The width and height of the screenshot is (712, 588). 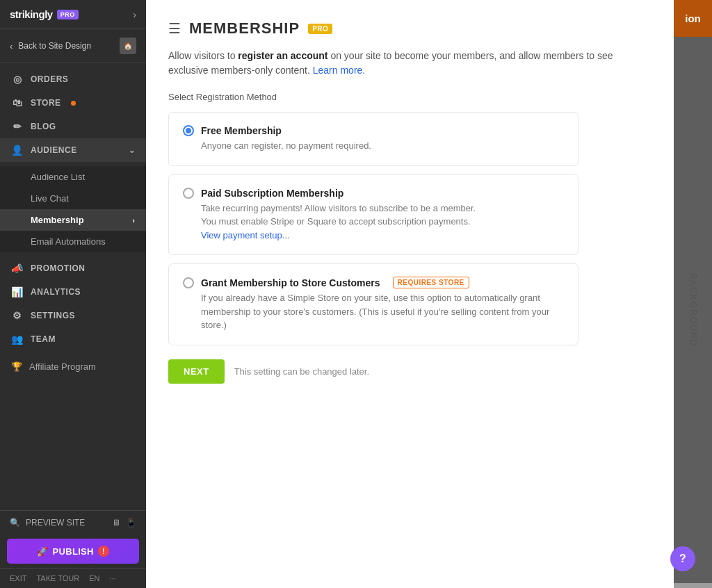 I want to click on publish-label: PUBLISH, so click(x=74, y=552).